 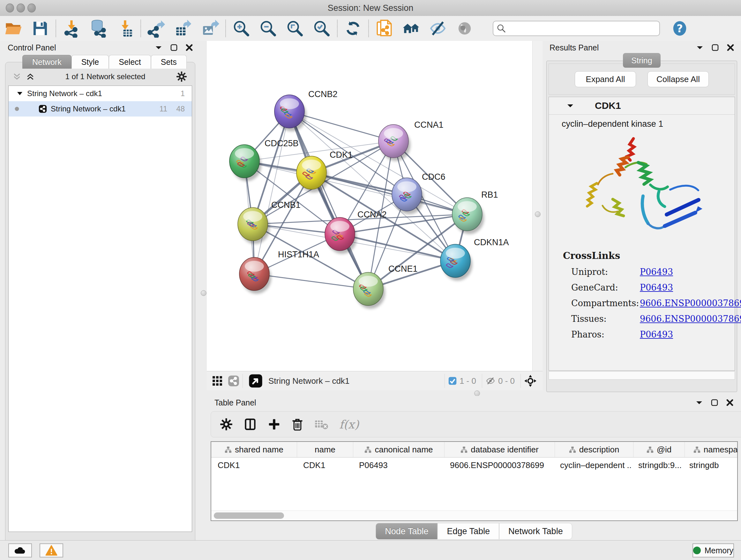 I want to click on refresh-button, so click(x=353, y=28).